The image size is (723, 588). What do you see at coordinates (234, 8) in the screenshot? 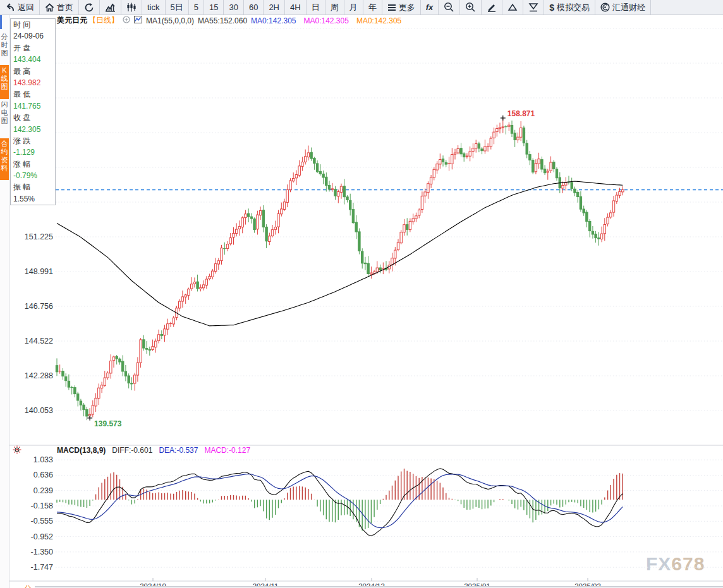
I see `toolbar-button-30m: 30` at bounding box center [234, 8].